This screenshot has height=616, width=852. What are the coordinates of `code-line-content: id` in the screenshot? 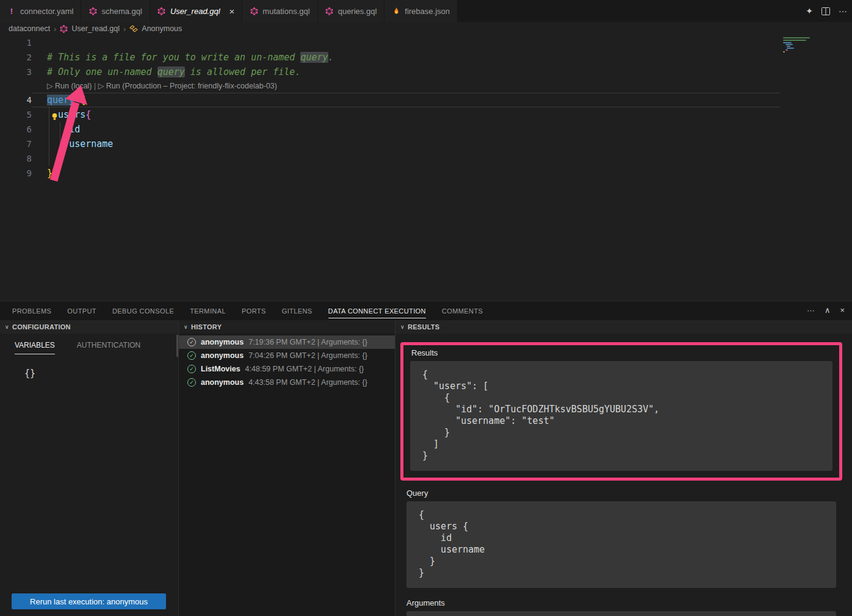 It's located at (406, 129).